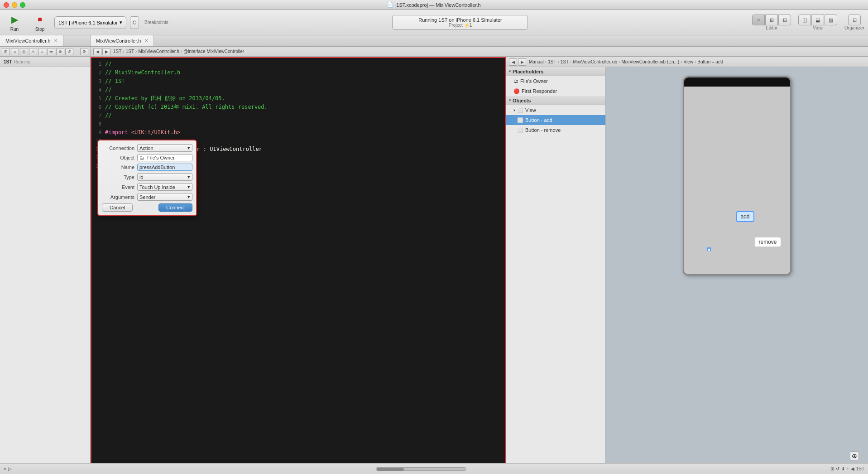 The height and width of the screenshot is (474, 868). What do you see at coordinates (176, 208) in the screenshot?
I see `connect-button: Connect` at bounding box center [176, 208].